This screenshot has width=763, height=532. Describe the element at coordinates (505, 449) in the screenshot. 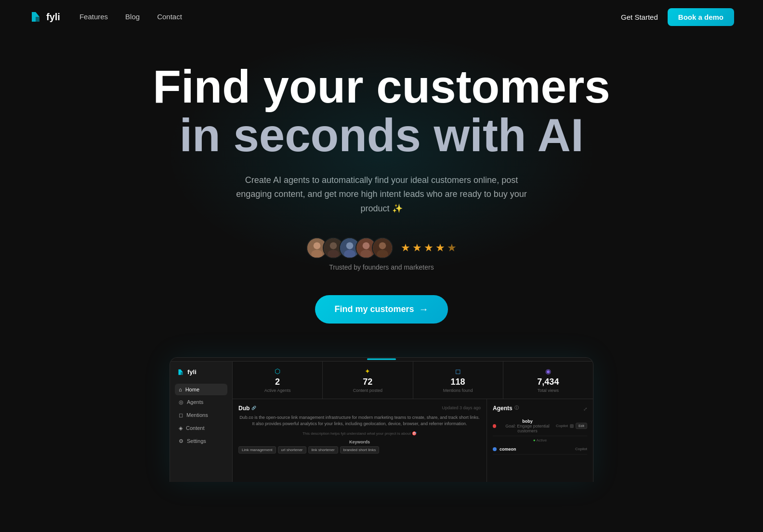

I see `agent-left-1: comeon` at that location.